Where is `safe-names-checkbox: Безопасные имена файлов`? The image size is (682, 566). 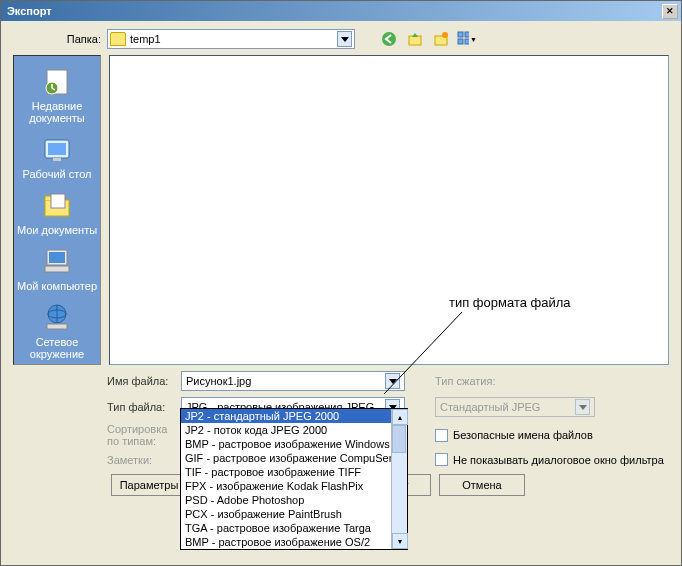 safe-names-checkbox: Безопасные имена файлов is located at coordinates (514, 436).